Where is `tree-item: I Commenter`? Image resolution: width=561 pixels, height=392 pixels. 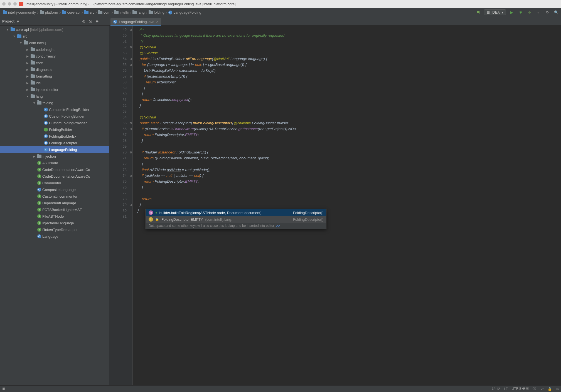 tree-item: I Commenter is located at coordinates (55, 183).